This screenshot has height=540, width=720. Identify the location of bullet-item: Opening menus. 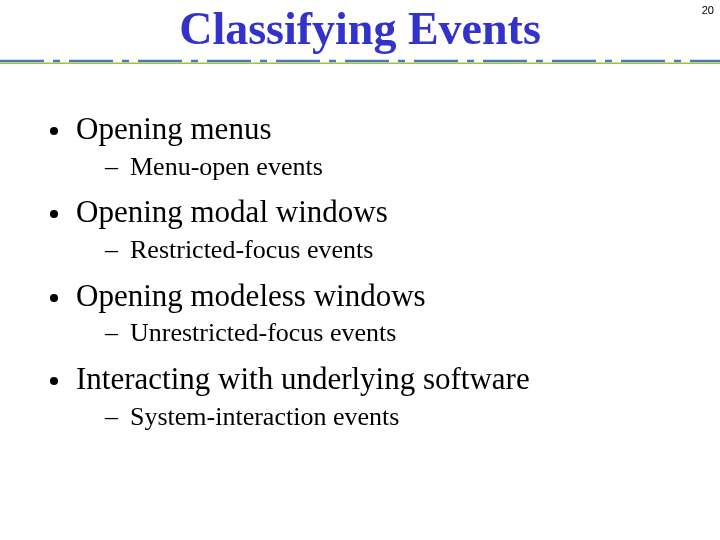
(370, 130).